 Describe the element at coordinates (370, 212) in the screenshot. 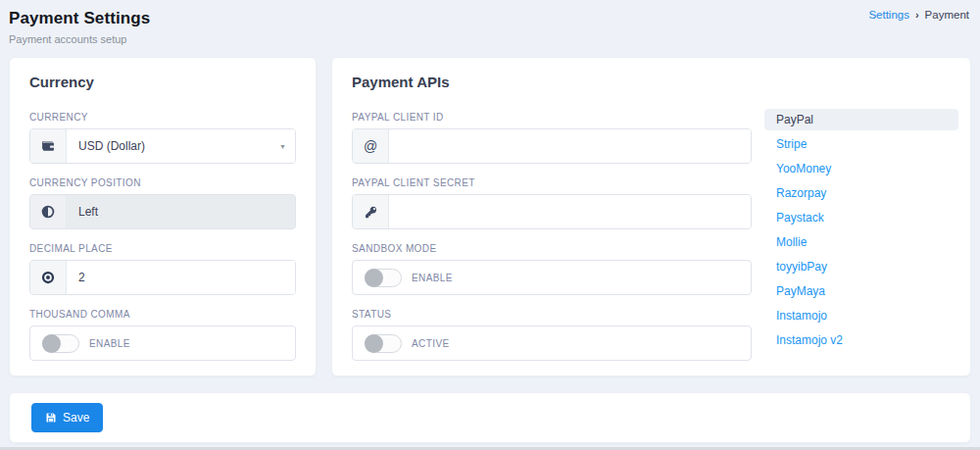

I see `key-icon` at that location.